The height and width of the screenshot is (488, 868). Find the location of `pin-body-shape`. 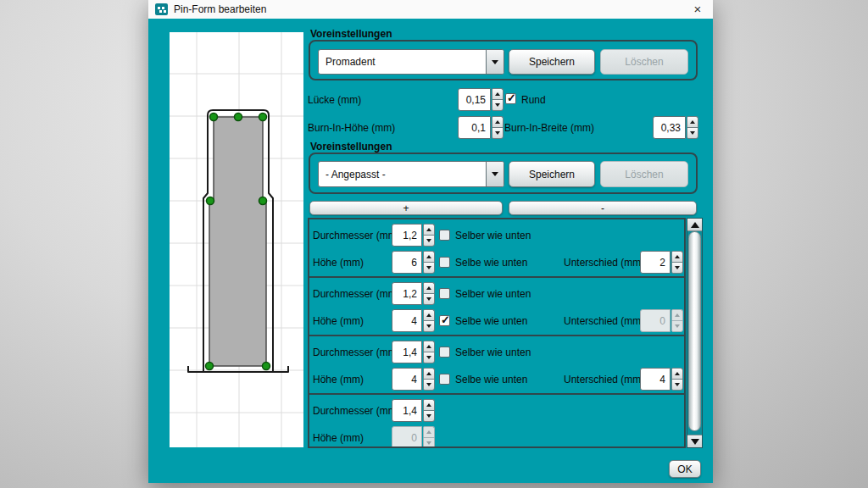

pin-body-shape is located at coordinates (237, 241).